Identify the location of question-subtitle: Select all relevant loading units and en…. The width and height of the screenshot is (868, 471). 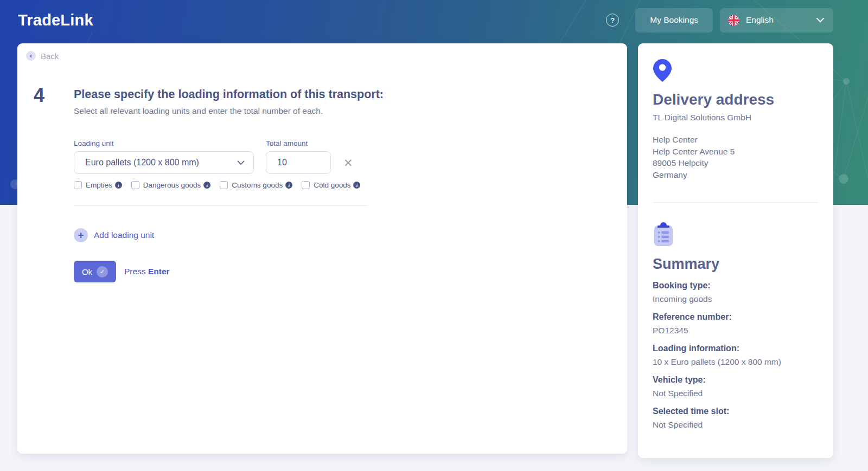
(229, 111).